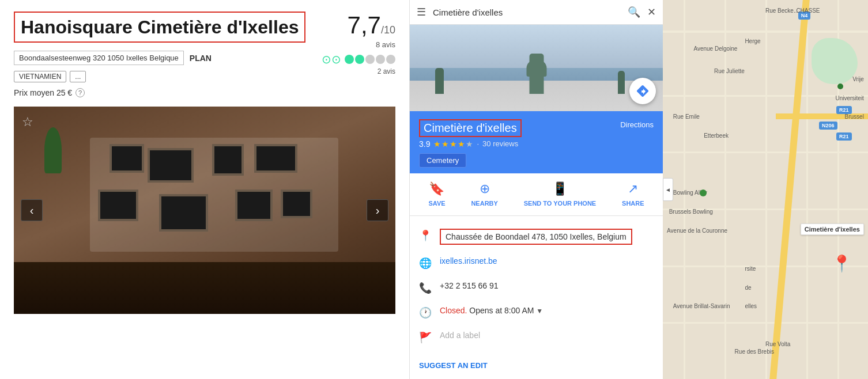  I want to click on chevron-left-icon: ‹, so click(32, 211).